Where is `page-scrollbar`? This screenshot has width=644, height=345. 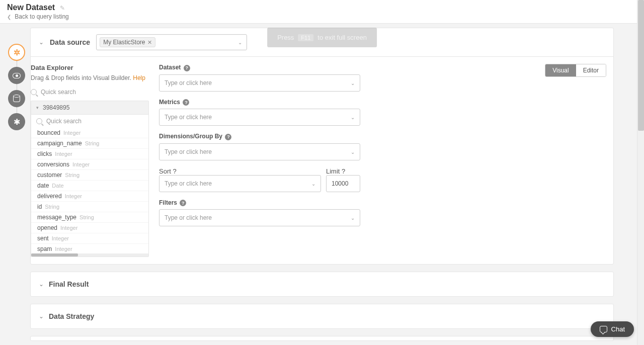 page-scrollbar is located at coordinates (640, 172).